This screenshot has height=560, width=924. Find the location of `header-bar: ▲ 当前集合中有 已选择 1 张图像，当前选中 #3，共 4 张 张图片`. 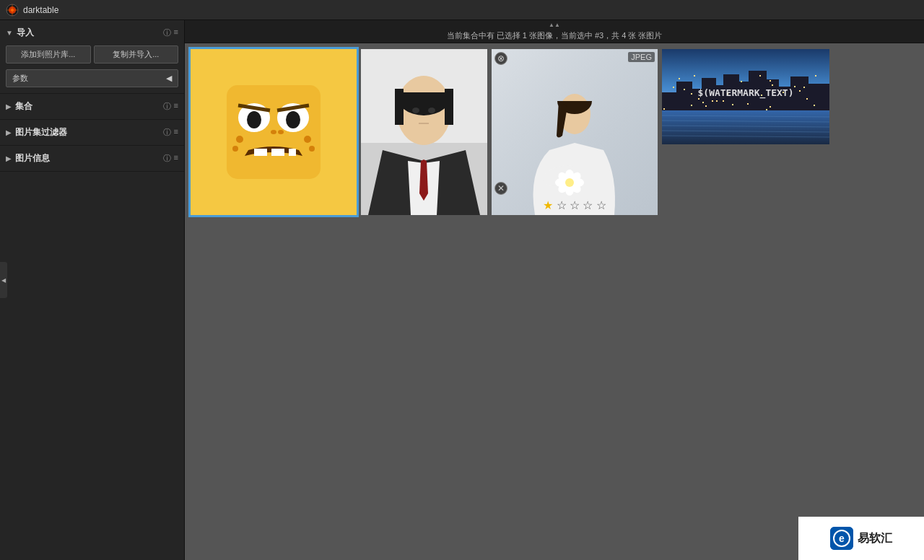

header-bar: ▲ 当前集合中有 已选择 1 张图像，当前选中 #3，共 4 张 张图片 is located at coordinates (554, 32).